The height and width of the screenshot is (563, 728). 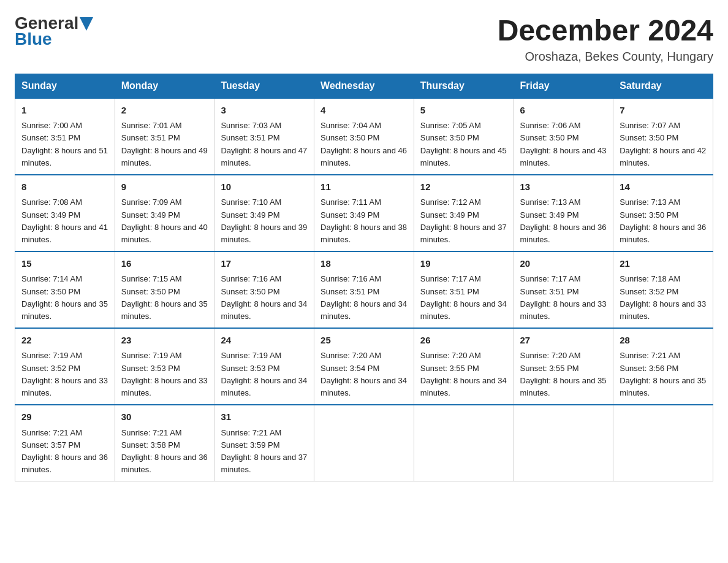 What do you see at coordinates (464, 264) in the screenshot?
I see `day-number: 19` at bounding box center [464, 264].